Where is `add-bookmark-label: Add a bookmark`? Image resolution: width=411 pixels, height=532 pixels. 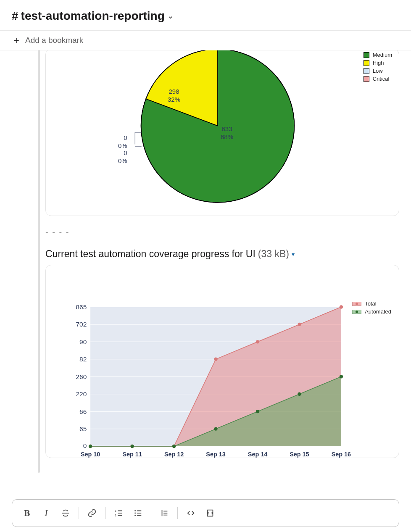 add-bookmark-label: Add a bookmark is located at coordinates (54, 40).